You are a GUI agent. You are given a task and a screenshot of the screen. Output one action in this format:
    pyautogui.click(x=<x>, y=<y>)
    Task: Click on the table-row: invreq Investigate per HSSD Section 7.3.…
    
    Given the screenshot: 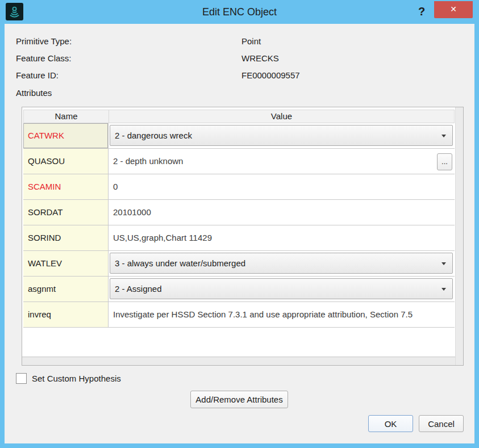 What is the action you would take?
    pyautogui.click(x=239, y=315)
    